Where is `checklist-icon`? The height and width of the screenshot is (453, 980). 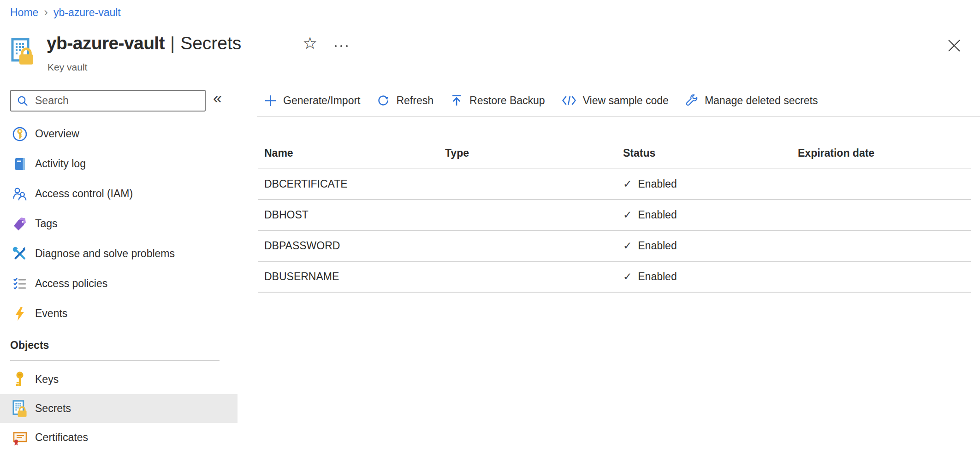
checklist-icon is located at coordinates (20, 284).